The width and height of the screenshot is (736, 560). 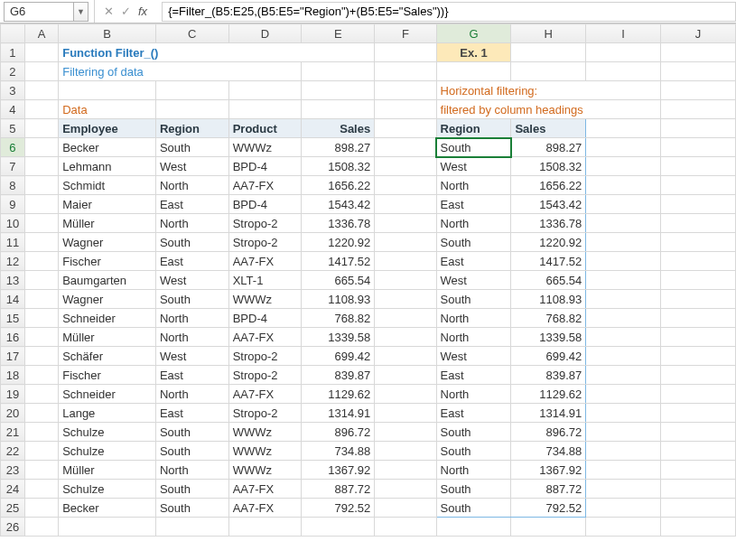 What do you see at coordinates (13, 527) in the screenshot?
I see `row-header-26: 26` at bounding box center [13, 527].